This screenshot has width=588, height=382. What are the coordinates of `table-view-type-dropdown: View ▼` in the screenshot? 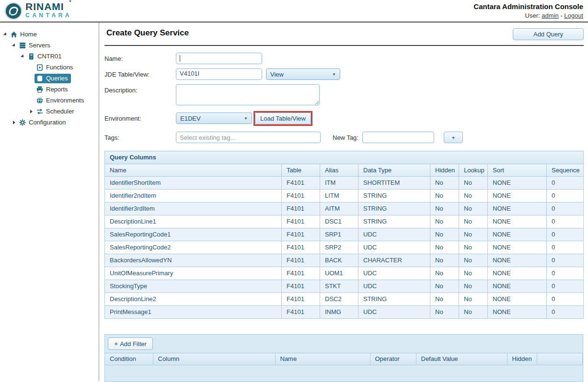 It's located at (303, 74).